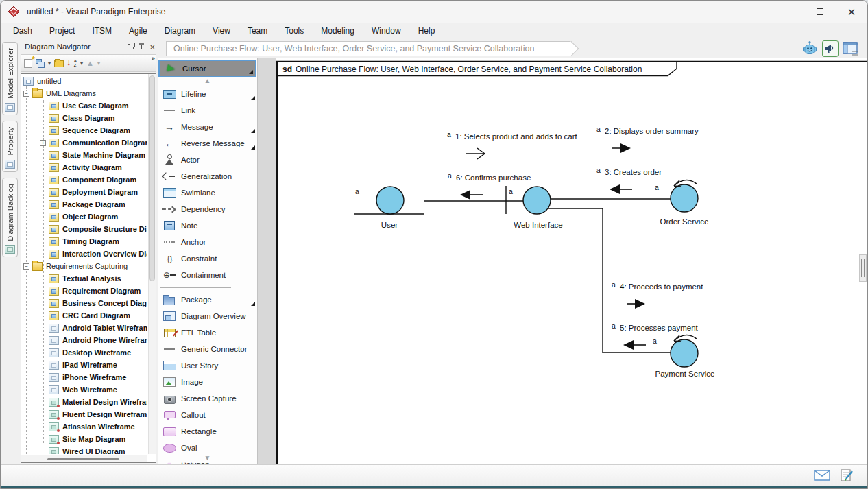  What do you see at coordinates (85, 414) in the screenshot?
I see `tree-item: Fluent Design Wireframe` at bounding box center [85, 414].